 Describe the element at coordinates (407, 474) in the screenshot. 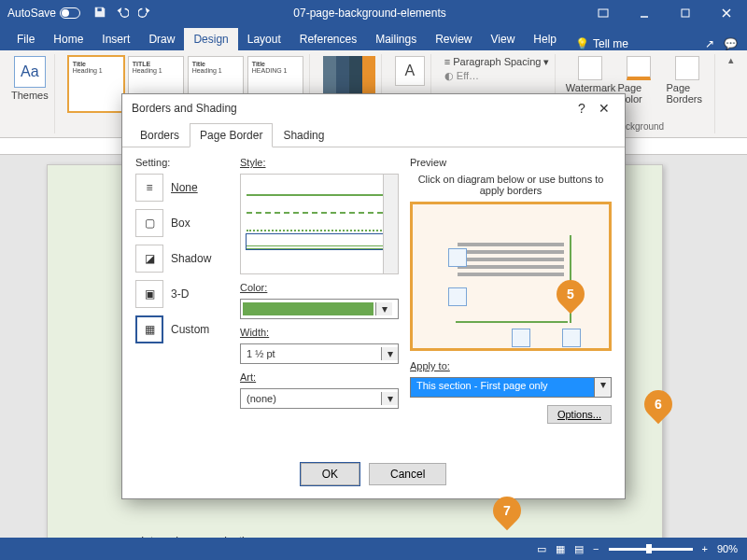

I see `cancel-button: Cancel` at that location.